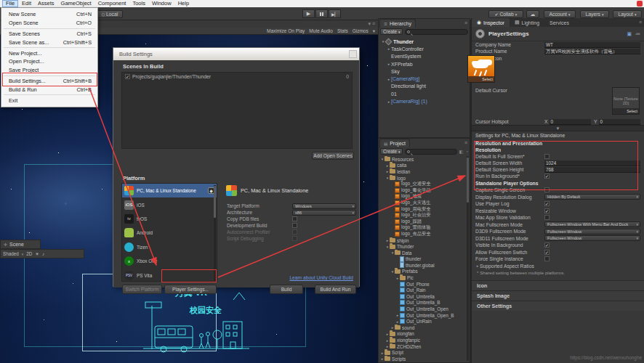  What do you see at coordinates (422, 328) in the screenshot?
I see `project-item: ▸sound` at bounding box center [422, 328].